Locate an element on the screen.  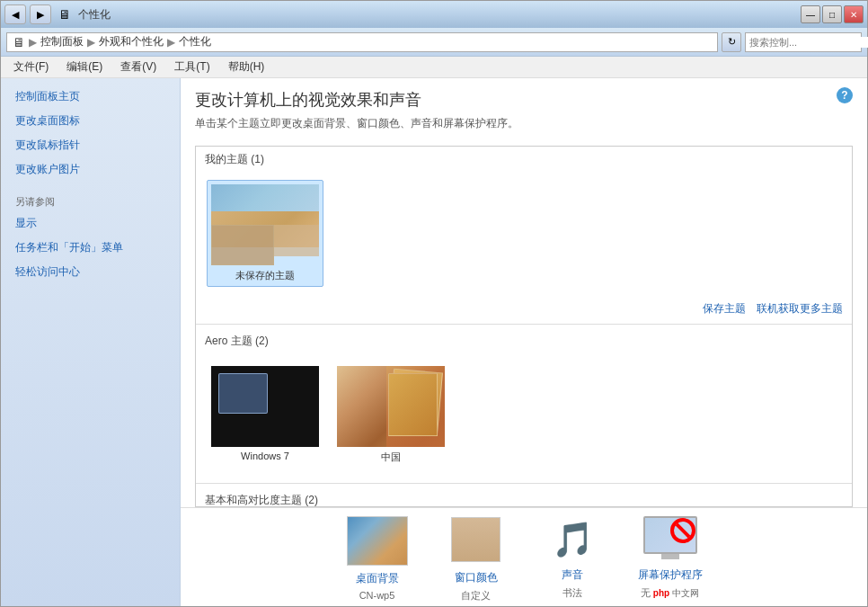
breadcrumb-item-3: 个性化 is located at coordinates (195, 41).